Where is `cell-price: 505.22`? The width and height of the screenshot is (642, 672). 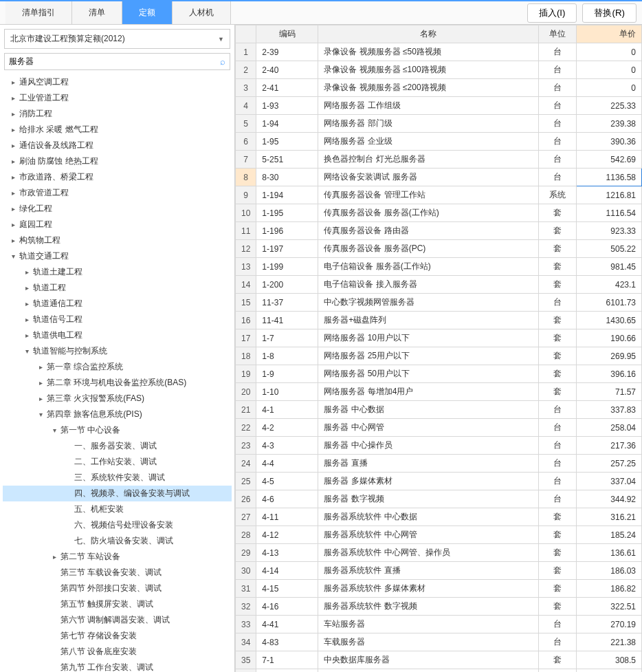
cell-price: 505.22 is located at coordinates (609, 249).